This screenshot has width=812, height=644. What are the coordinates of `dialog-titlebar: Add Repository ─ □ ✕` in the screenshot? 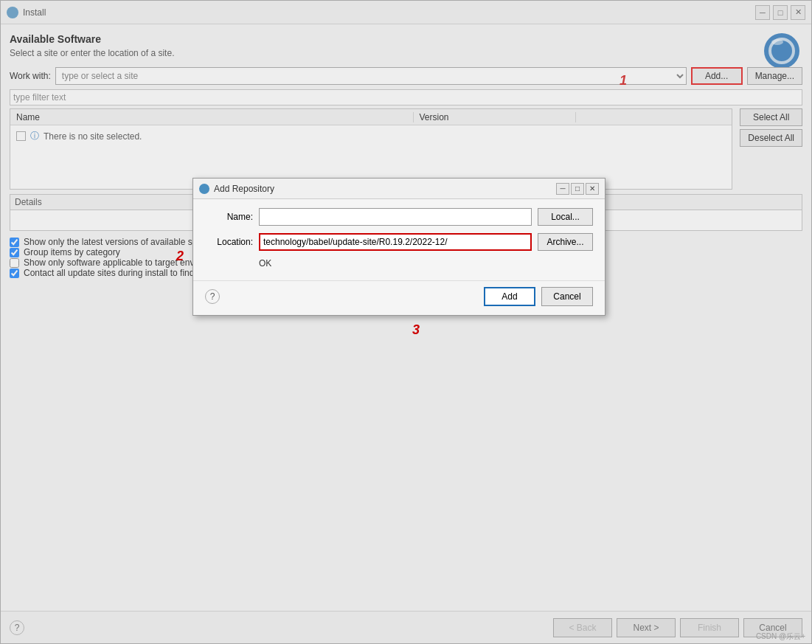 It's located at (399, 189).